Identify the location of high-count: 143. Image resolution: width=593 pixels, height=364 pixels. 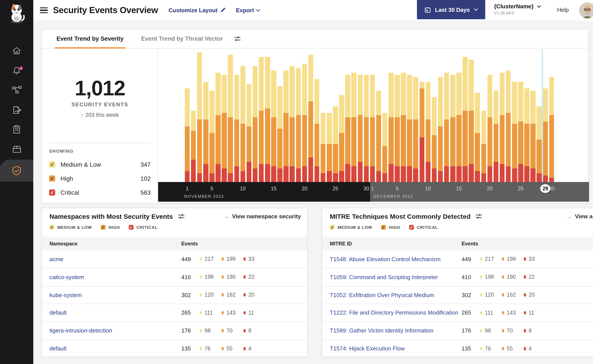
(231, 313).